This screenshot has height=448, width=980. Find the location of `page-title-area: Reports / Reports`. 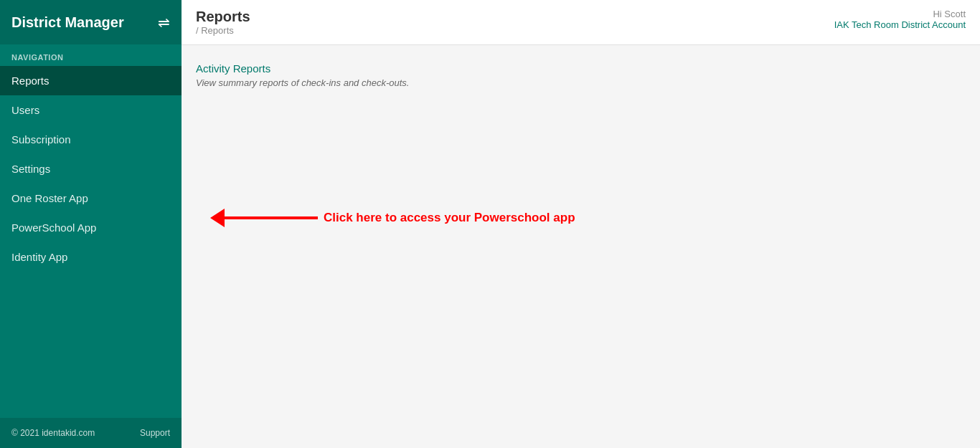

page-title-area: Reports / Reports is located at coordinates (223, 22).